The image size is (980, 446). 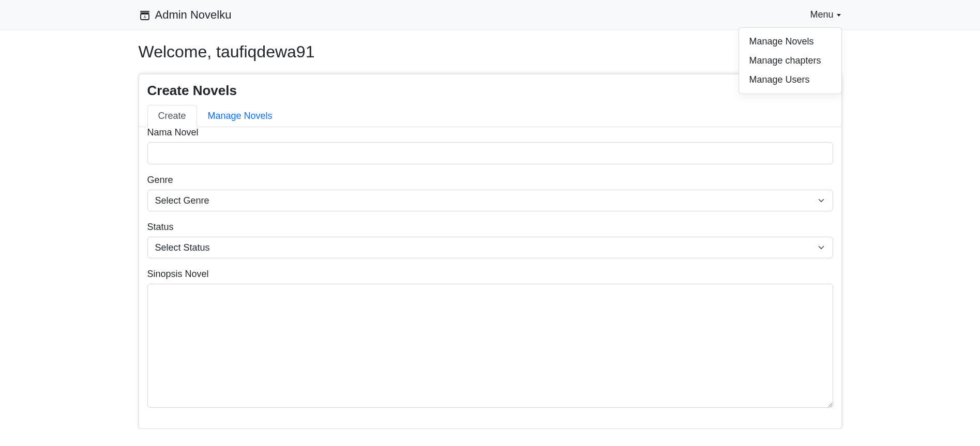 What do you see at coordinates (490, 240) in the screenshot?
I see `form-group-status: Status Select Status` at bounding box center [490, 240].